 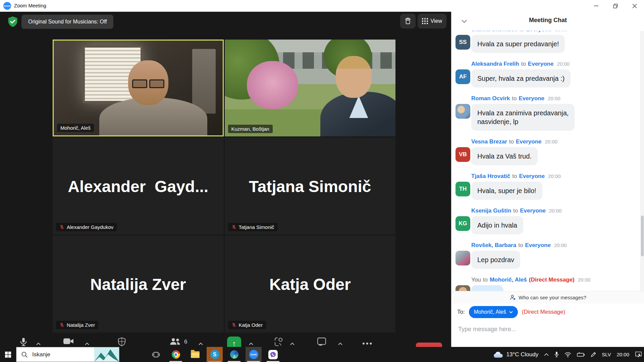 I want to click on meeting-toolbar: 6 ↑ •••, so click(x=225, y=342).